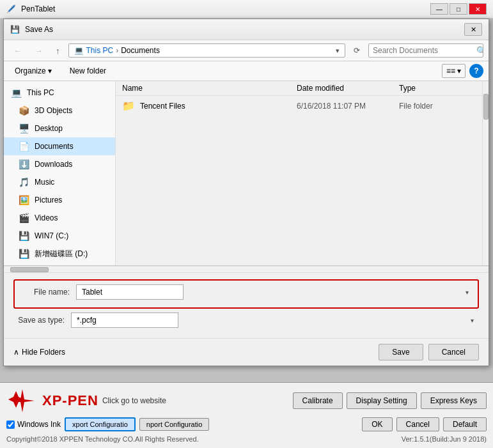  What do you see at coordinates (24, 218) in the screenshot?
I see `videos-icon: 🎬` at bounding box center [24, 218].